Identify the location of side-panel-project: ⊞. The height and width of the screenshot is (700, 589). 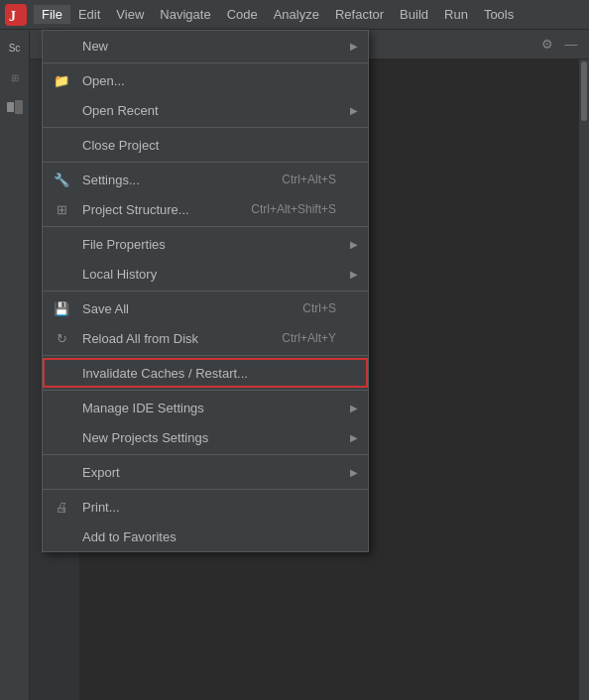
(15, 77).